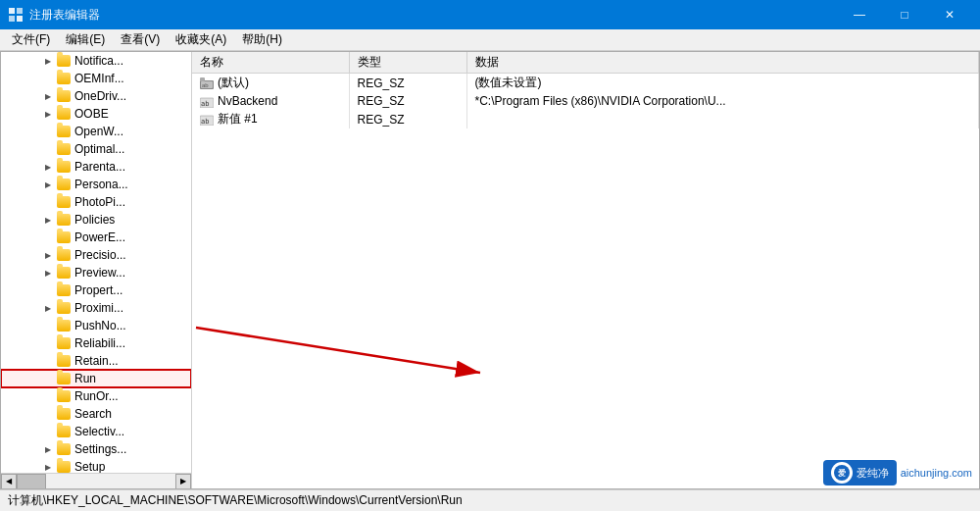 Image resolution: width=980 pixels, height=511 pixels. Describe the element at coordinates (90, 467) in the screenshot. I see `tree-label-setup: Setup` at that location.